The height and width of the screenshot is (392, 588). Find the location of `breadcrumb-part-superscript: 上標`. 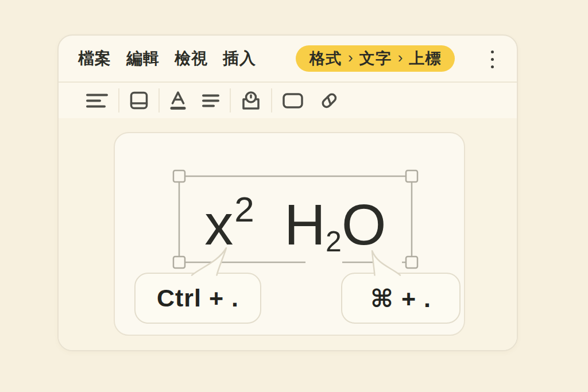

breadcrumb-part-superscript: 上標 is located at coordinates (425, 59).